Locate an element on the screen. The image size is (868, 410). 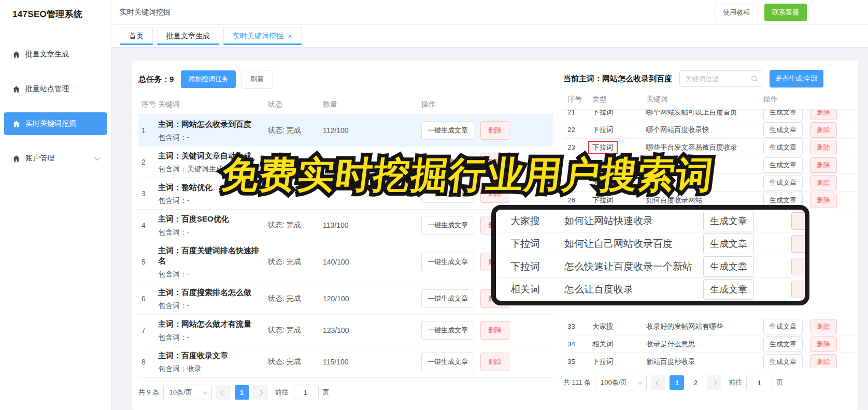
keyword-row: 25 大家搜 生成文章 删除 is located at coordinates (710, 183).